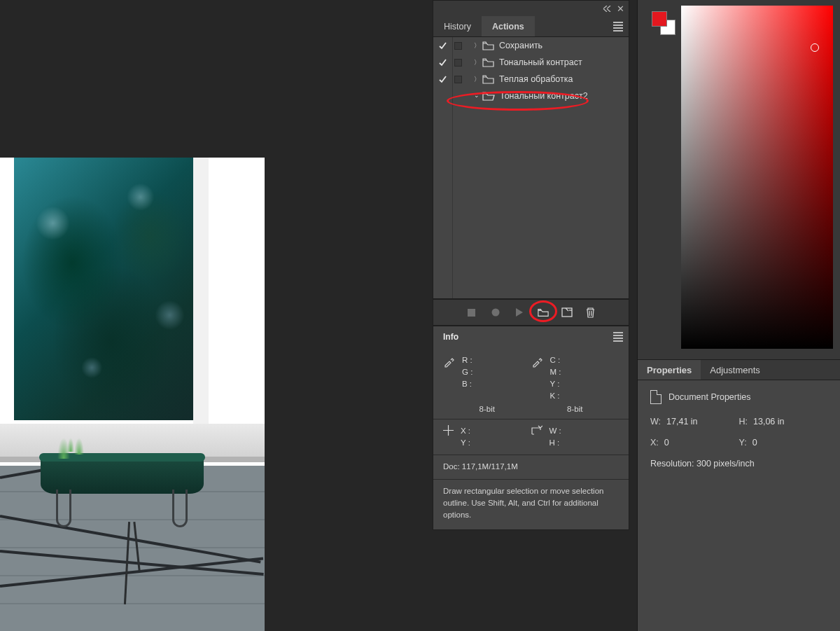 This screenshot has width=840, height=631. What do you see at coordinates (542, 96) in the screenshot?
I see `action-label: Тональный контраст2` at bounding box center [542, 96].